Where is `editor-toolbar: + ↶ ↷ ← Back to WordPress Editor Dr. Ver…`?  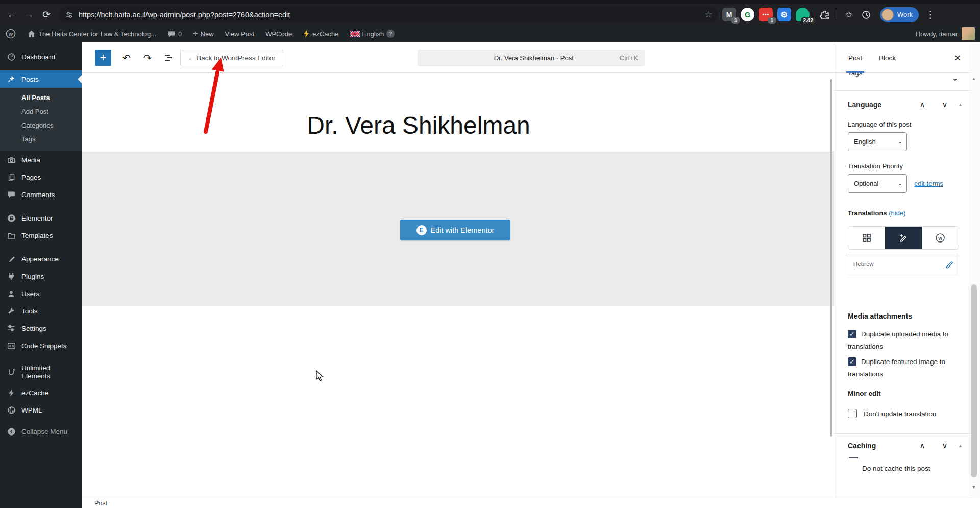 editor-toolbar: + ↶ ↷ ← Back to WordPress Editor Dr. Ver… is located at coordinates (457, 58).